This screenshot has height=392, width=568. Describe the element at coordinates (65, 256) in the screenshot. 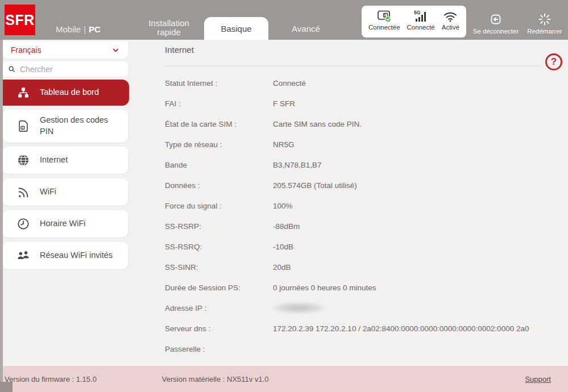

I see `sidebar-item-reseau-wifi-invites: Réseau WiFi invités` at that location.